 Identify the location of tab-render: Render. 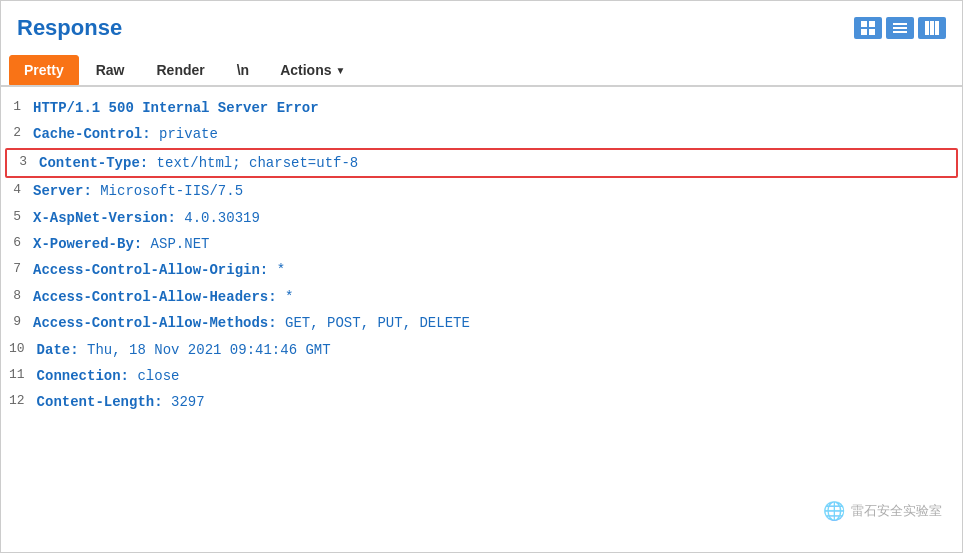
(180, 70).